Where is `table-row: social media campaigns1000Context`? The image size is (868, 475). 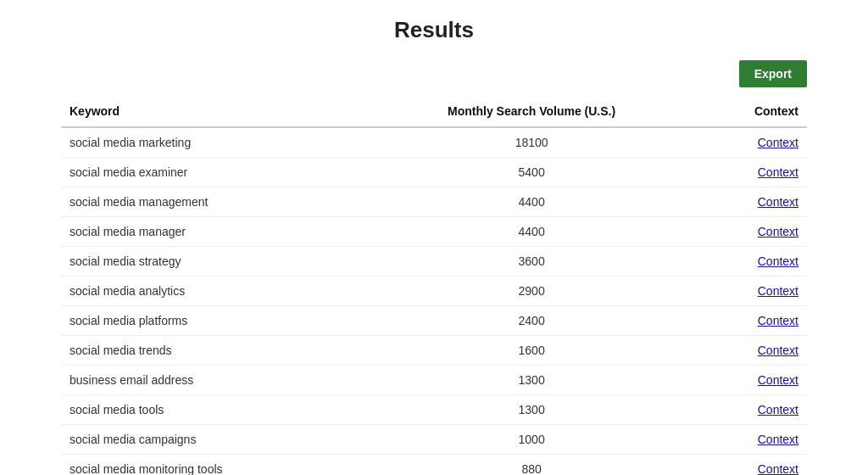 table-row: social media campaigns1000Context is located at coordinates (434, 439).